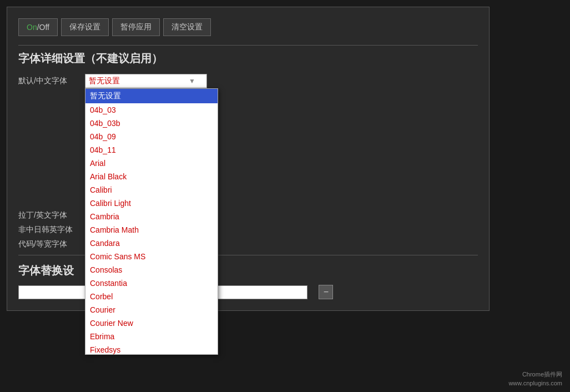 This screenshot has width=570, height=392. I want to click on credit-line2: www.cnplugins.com, so click(535, 383).